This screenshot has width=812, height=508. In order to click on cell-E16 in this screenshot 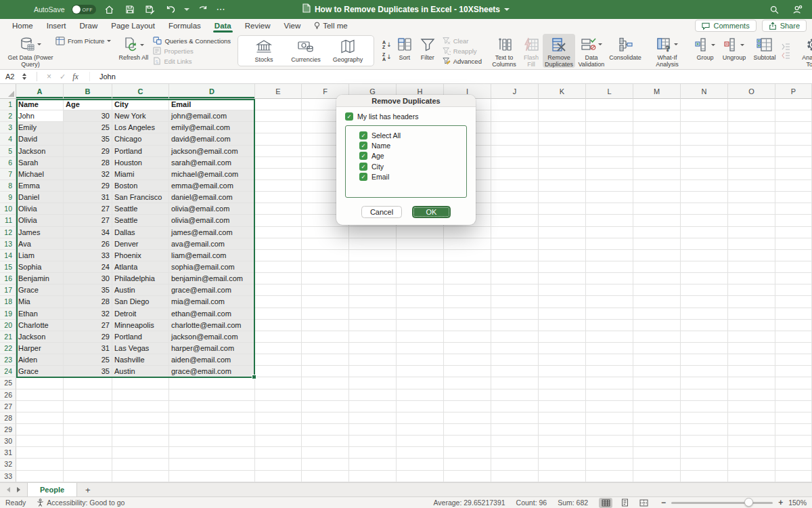, I will do `click(279, 279)`.